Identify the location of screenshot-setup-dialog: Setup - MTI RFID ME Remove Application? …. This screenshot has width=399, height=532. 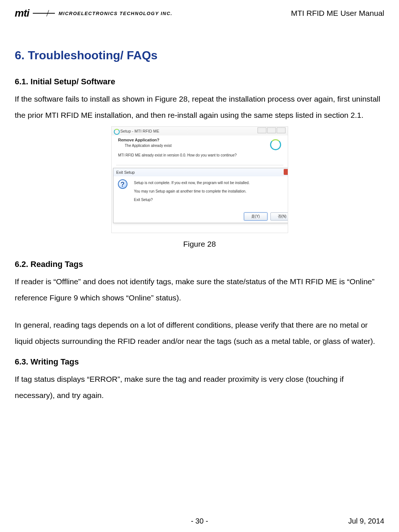
(200, 180).